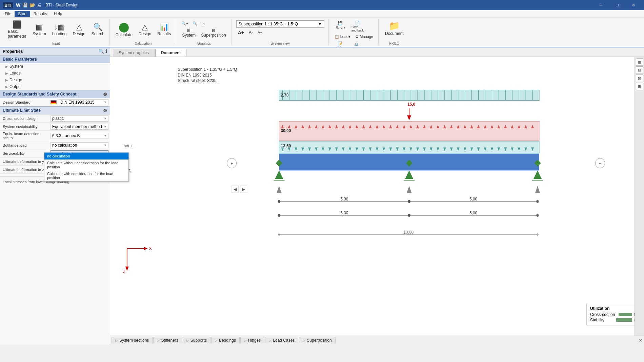 Image resolution: width=644 pixels, height=362 pixels. I want to click on superposition-view-label: Superposition, so click(214, 35).